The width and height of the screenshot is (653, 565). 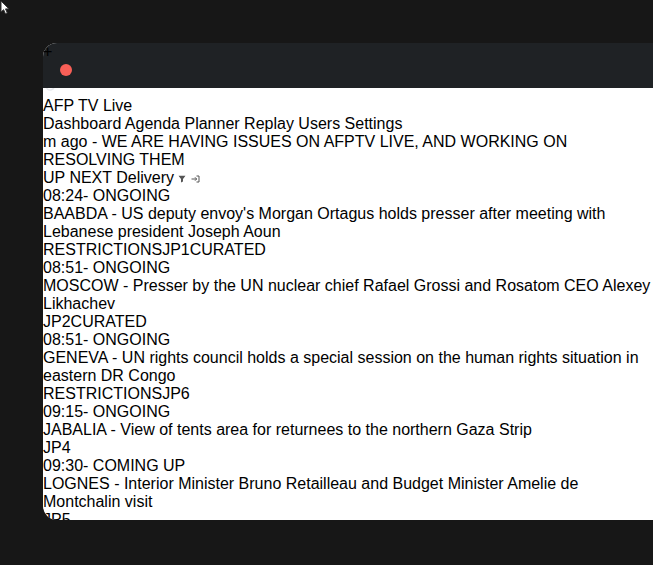 I want to click on up-next-item: 09:30- COMING UP LOGNES - Interior Minis…, so click(x=348, y=488).